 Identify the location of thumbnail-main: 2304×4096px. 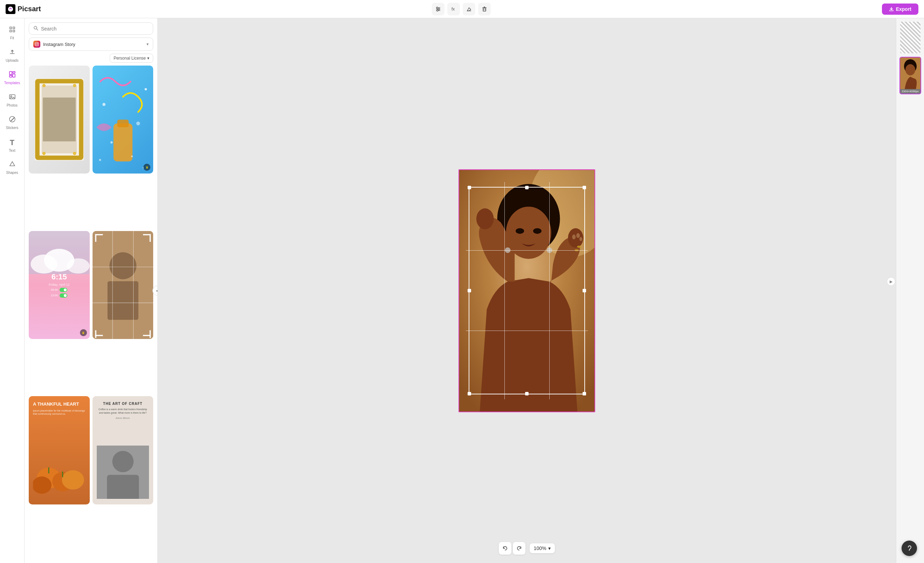
(910, 75).